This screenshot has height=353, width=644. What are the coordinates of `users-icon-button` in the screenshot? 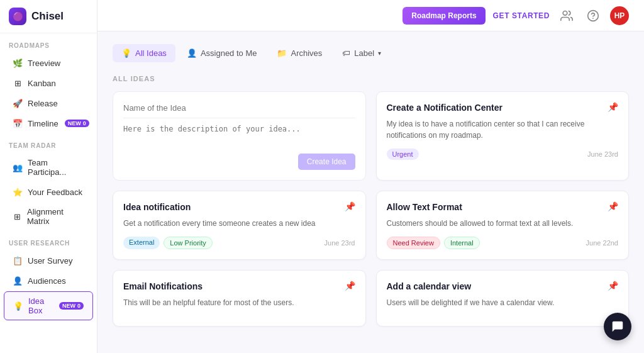 It's located at (567, 16).